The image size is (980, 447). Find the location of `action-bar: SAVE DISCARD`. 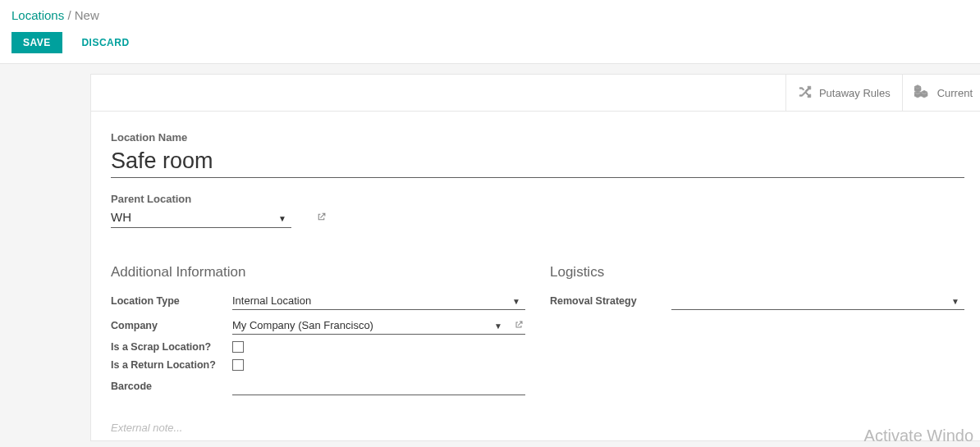

action-bar: SAVE DISCARD is located at coordinates (490, 43).